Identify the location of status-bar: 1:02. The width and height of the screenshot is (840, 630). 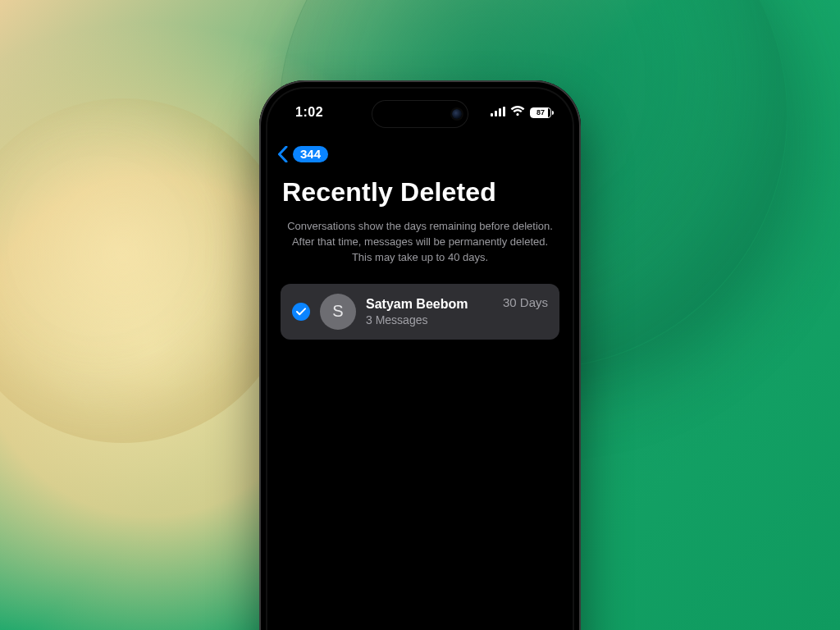
(420, 112).